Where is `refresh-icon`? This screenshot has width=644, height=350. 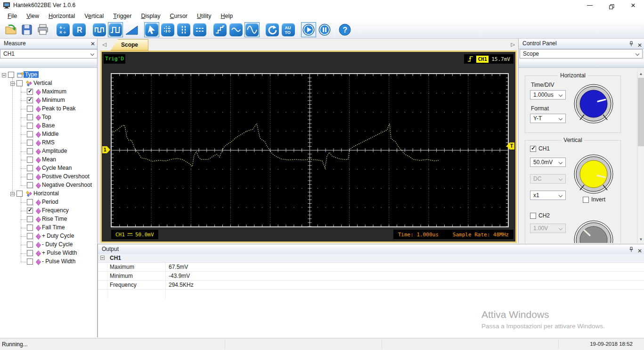
refresh-icon is located at coordinates (272, 30).